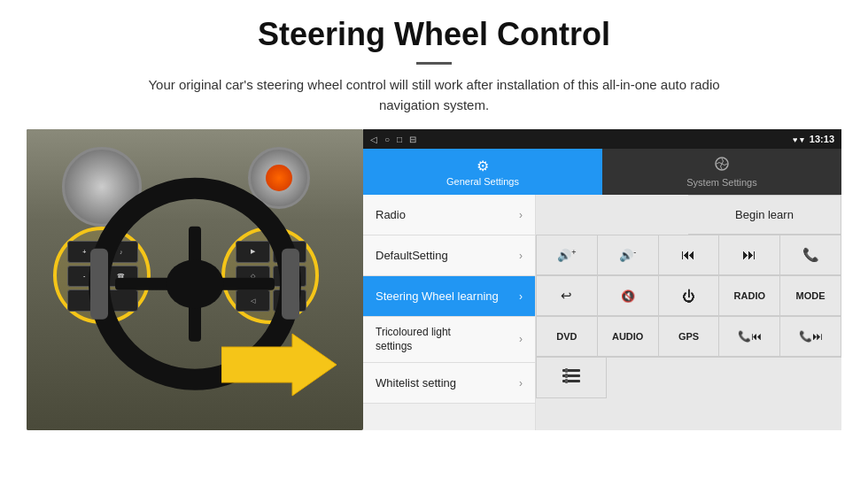  What do you see at coordinates (449, 256) in the screenshot?
I see `menu-item-default: DefaultSetting ›` at bounding box center [449, 256].